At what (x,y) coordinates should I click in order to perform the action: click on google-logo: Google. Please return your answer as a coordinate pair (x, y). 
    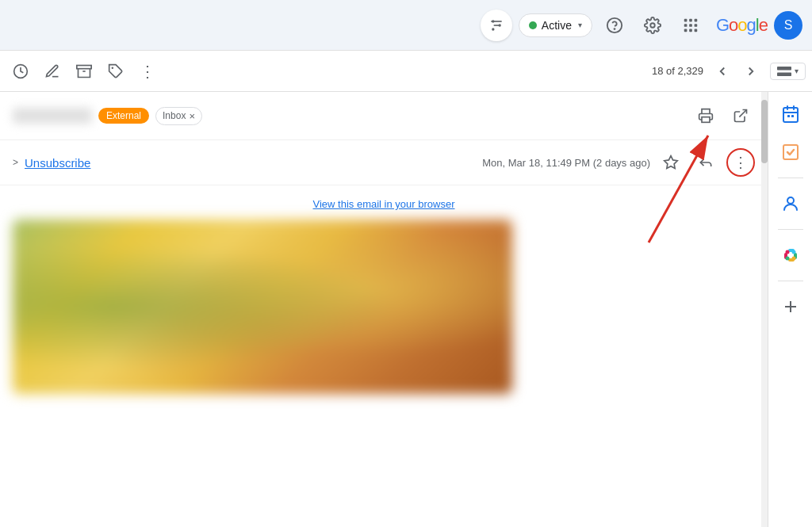
    Looking at the image, I should click on (742, 25).